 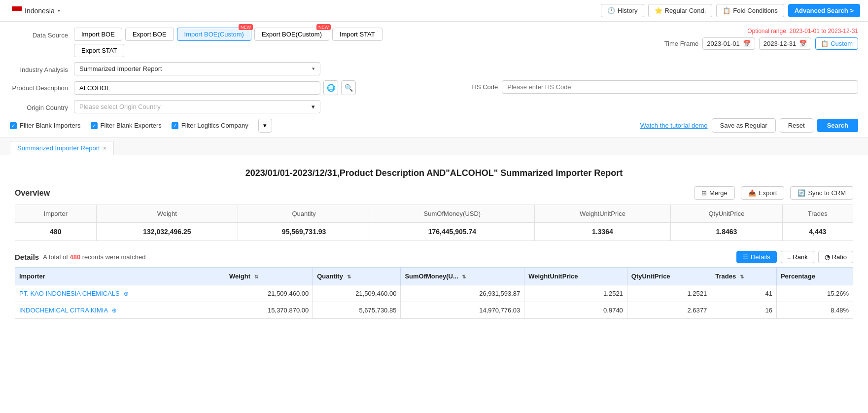 What do you see at coordinates (62, 148) in the screenshot?
I see `summarized-importer-tab: Summarized Importer Report ×` at bounding box center [62, 148].